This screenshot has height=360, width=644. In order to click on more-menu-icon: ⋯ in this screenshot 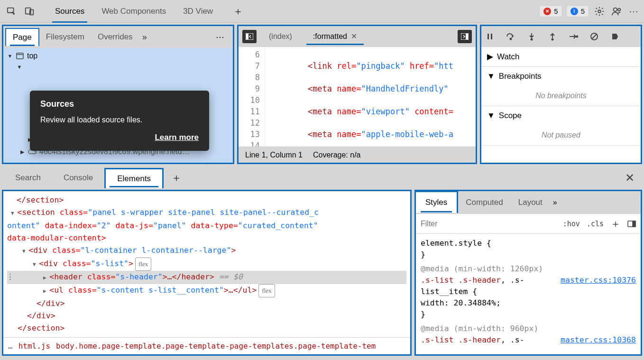, I will do `click(634, 11)`.